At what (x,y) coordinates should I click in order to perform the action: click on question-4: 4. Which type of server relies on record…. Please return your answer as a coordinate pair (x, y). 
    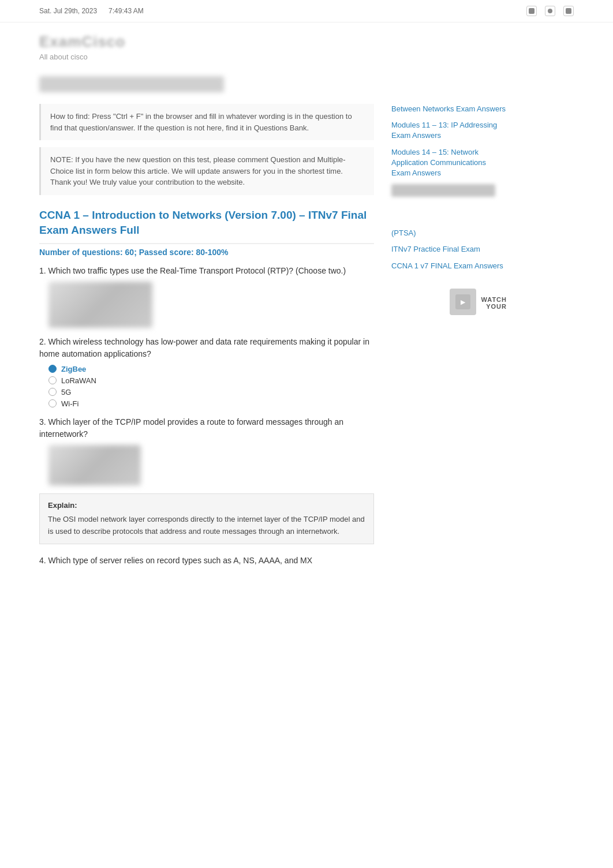
    Looking at the image, I should click on (207, 561).